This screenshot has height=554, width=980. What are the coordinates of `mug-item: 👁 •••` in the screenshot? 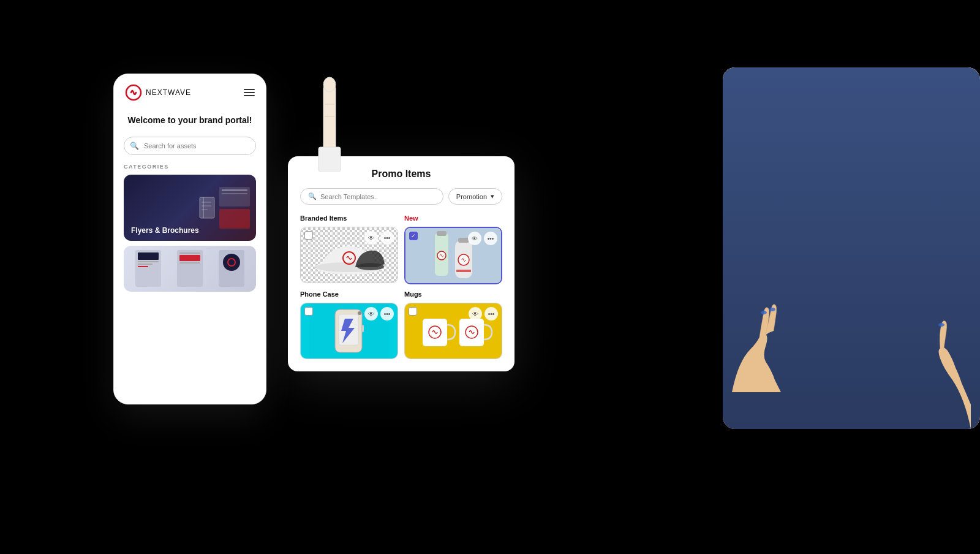 It's located at (453, 331).